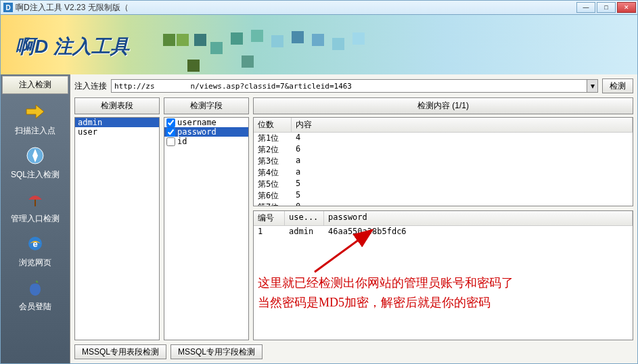 This screenshot has width=638, height=364. Describe the element at coordinates (606, 7) in the screenshot. I see `maximize-button: □` at that location.